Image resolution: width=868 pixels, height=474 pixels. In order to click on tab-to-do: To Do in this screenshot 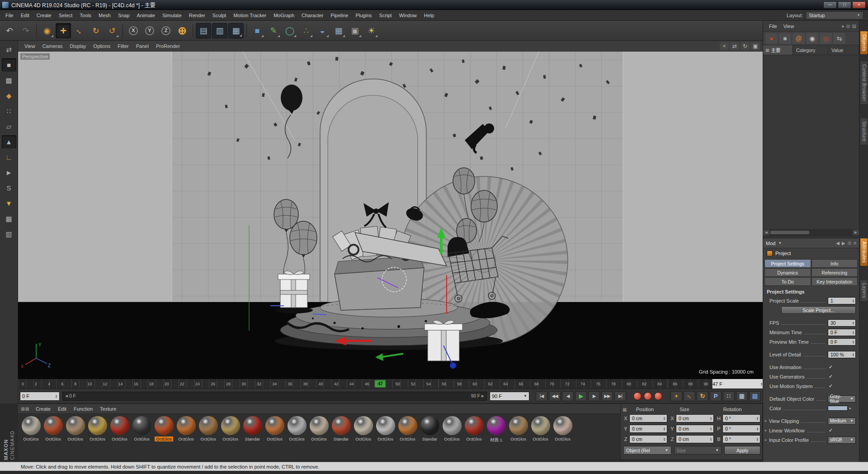, I will do `click(788, 281)`.